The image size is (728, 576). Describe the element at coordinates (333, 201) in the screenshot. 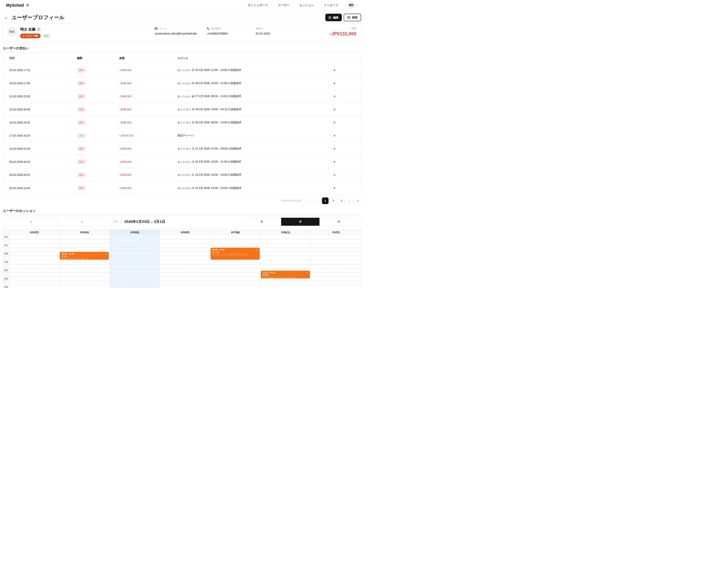

I see `pagination-page-2: 2` at that location.